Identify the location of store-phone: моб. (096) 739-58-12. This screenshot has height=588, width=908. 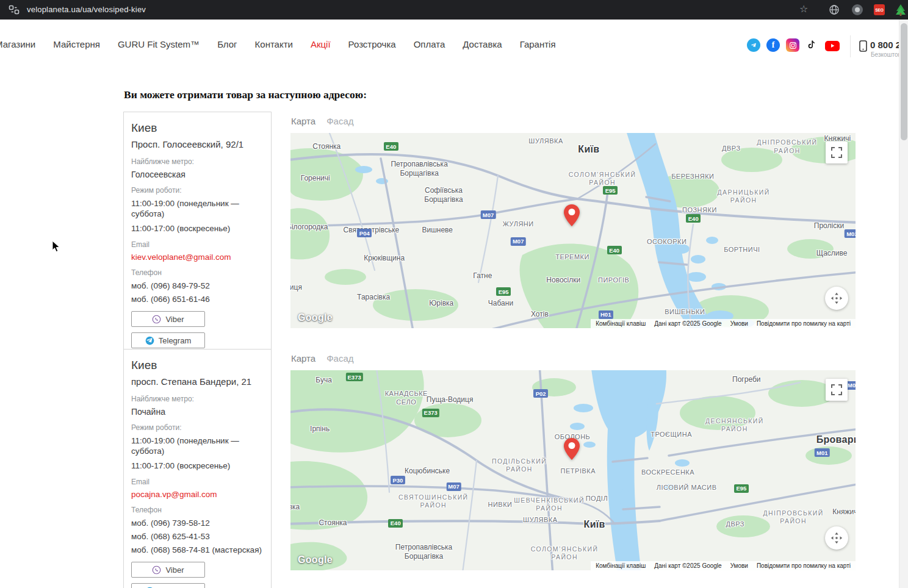
(198, 523).